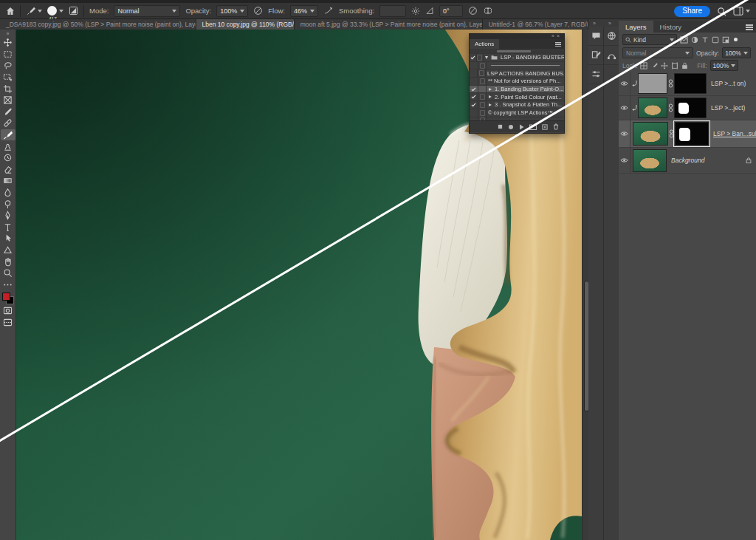 The height and width of the screenshot is (540, 756). Describe the element at coordinates (6, 297) in the screenshot. I see `foreground-color-swatch` at that location.